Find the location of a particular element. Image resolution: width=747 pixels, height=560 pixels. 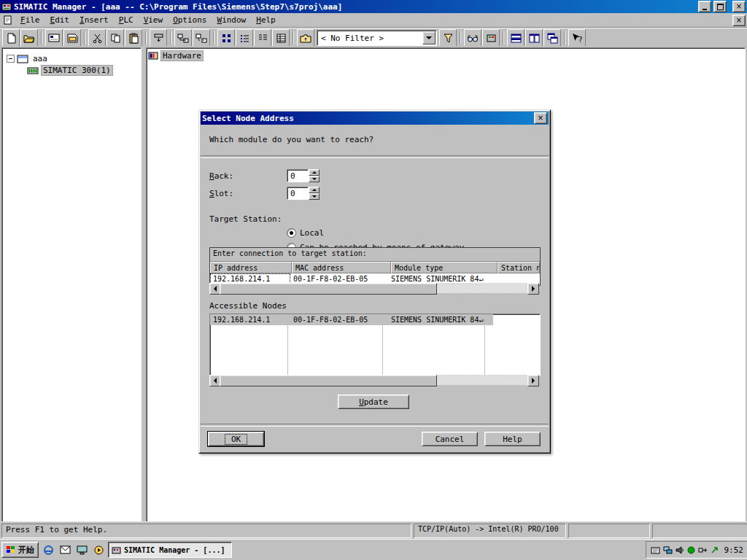

tree-item-aaa: aaa is located at coordinates (40, 58).